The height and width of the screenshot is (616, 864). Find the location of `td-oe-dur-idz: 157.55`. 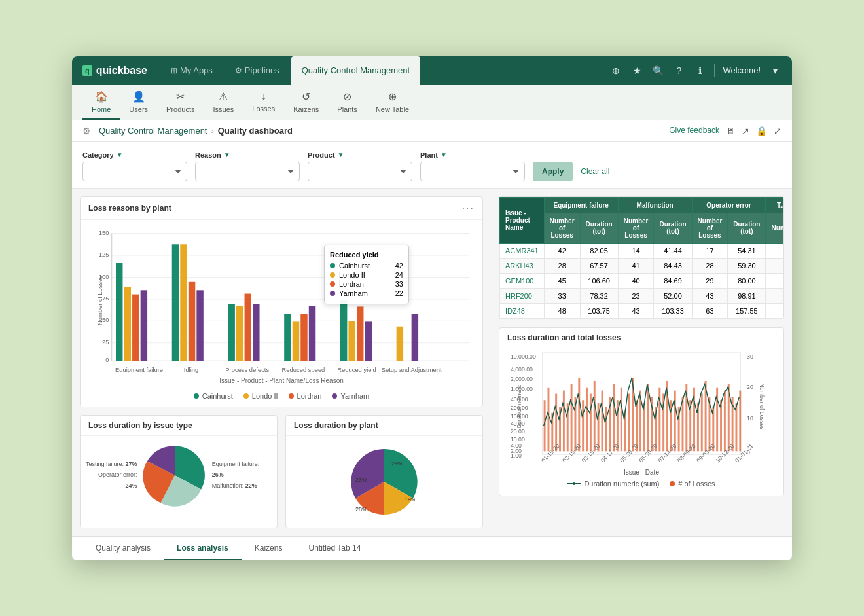

td-oe-dur-idz: 157.55 is located at coordinates (747, 310).